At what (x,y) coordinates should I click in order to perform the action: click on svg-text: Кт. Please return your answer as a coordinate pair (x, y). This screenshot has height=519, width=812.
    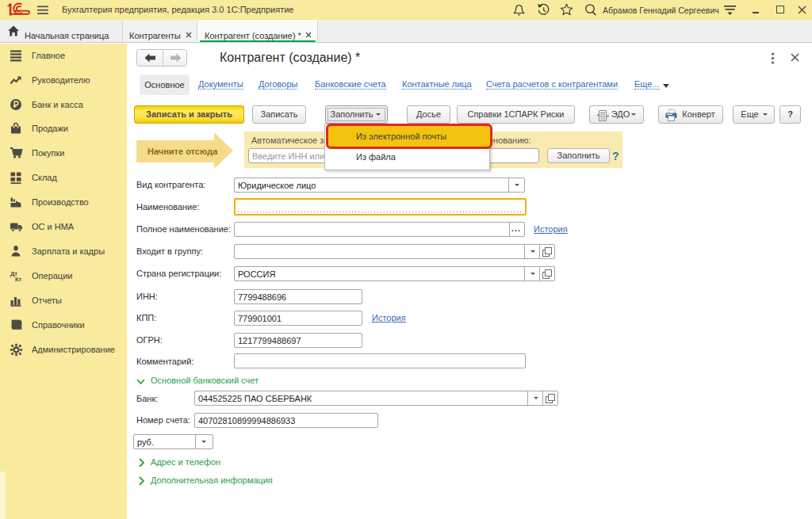
    Looking at the image, I should click on (19, 279).